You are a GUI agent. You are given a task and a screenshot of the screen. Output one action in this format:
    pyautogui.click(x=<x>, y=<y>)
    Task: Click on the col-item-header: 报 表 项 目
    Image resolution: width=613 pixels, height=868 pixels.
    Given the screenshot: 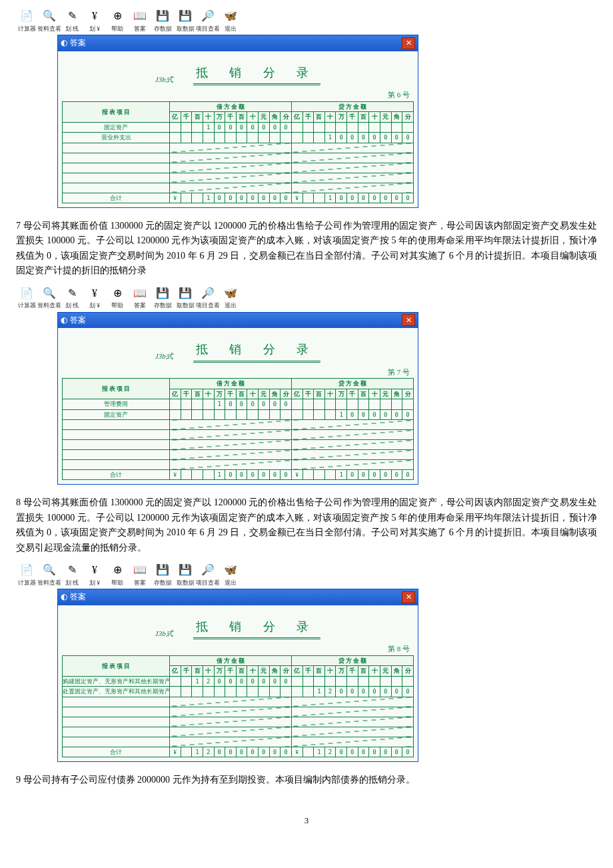 What is the action you would take?
    pyautogui.click(x=116, y=665)
    